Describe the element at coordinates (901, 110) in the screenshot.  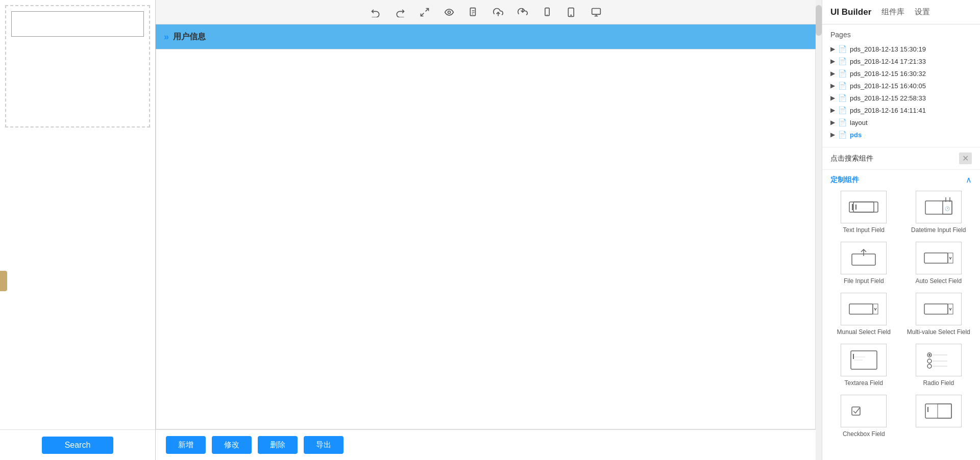
I see `page-item: ▶ 📄 pds_2018-12-16 14:11:41` at that location.